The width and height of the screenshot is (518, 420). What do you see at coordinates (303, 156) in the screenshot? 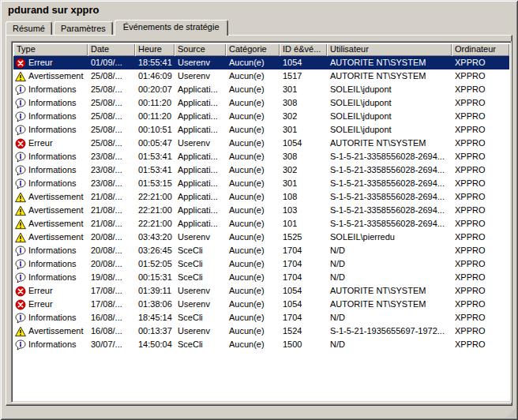
I see `event-id: 308` at bounding box center [303, 156].